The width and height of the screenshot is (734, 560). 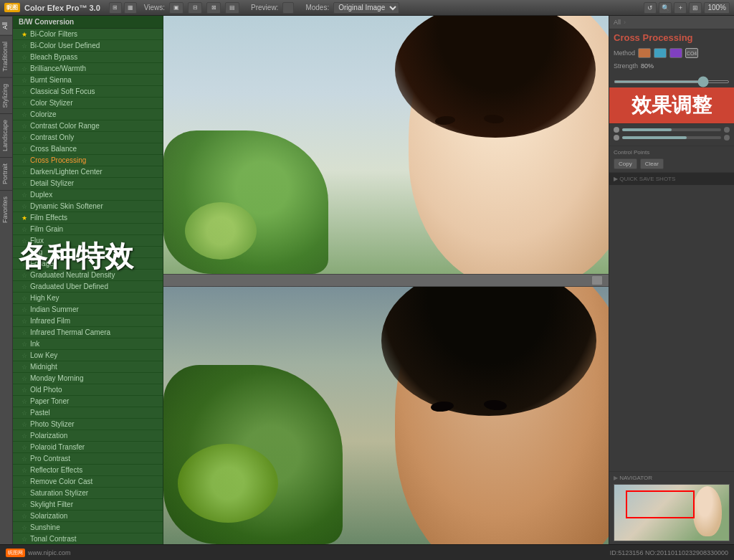 I want to click on filter-item-flux: ☆Flux, so click(x=87, y=241).